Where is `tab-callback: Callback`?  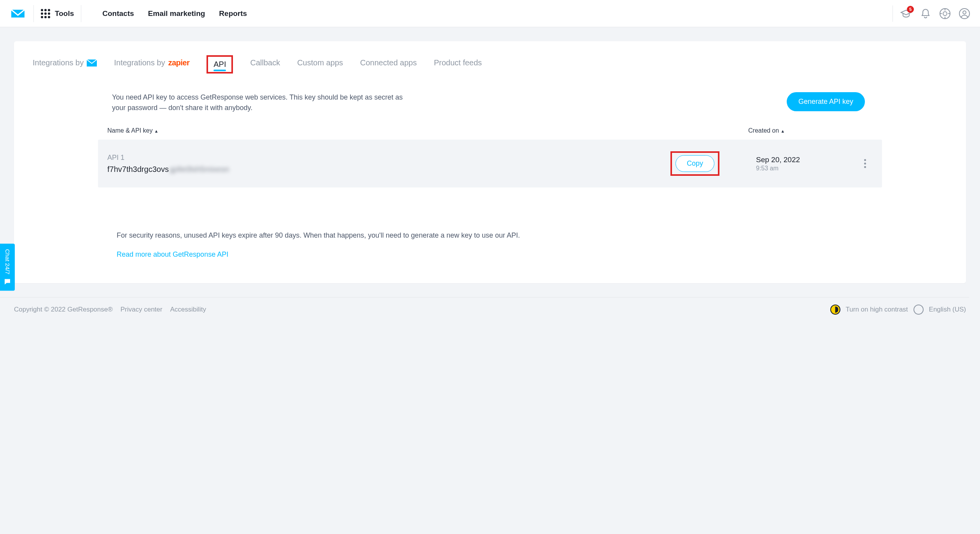
tab-callback: Callback is located at coordinates (265, 65).